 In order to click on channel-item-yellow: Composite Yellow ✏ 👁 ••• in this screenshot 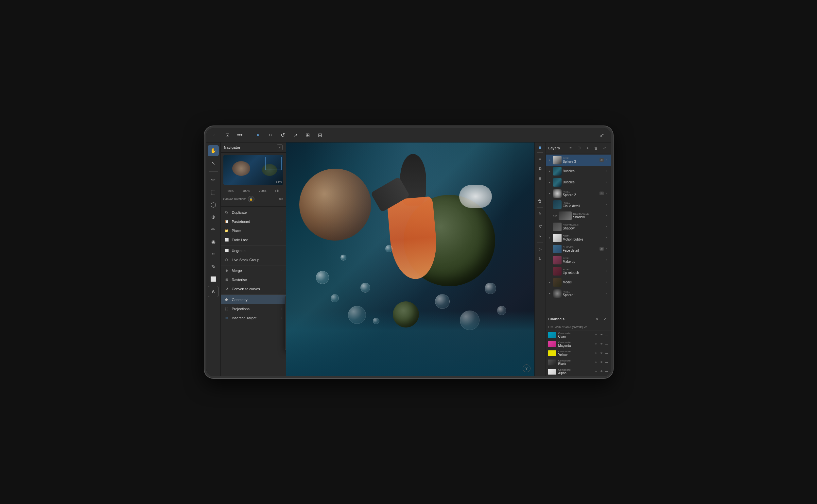, I will do `click(578, 353)`.